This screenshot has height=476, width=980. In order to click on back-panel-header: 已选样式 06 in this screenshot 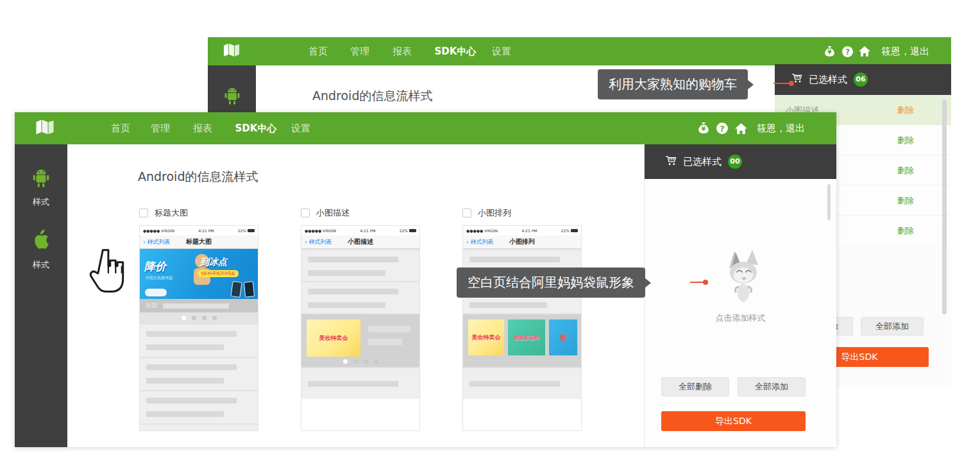, I will do `click(863, 80)`.